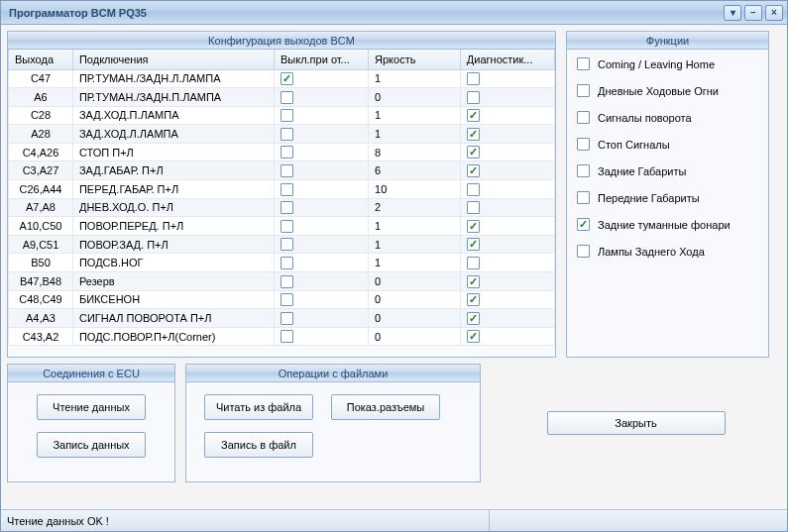  I want to click on table-row: C47ПР.ТУМАН./ЗАДН.Л.ЛАМПА1, so click(281, 79).